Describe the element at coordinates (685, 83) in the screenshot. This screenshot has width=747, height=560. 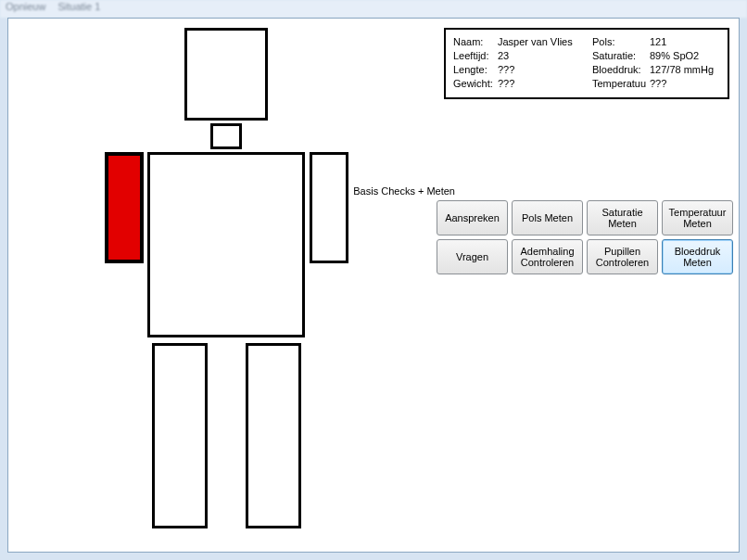
I see `value-temp: ???` at that location.